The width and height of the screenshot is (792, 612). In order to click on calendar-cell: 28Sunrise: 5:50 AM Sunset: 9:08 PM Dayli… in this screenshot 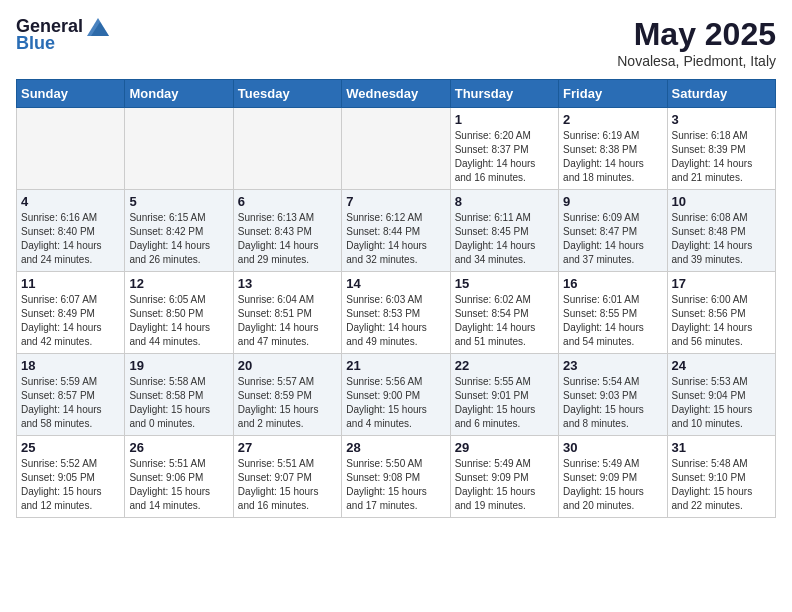, I will do `click(396, 477)`.